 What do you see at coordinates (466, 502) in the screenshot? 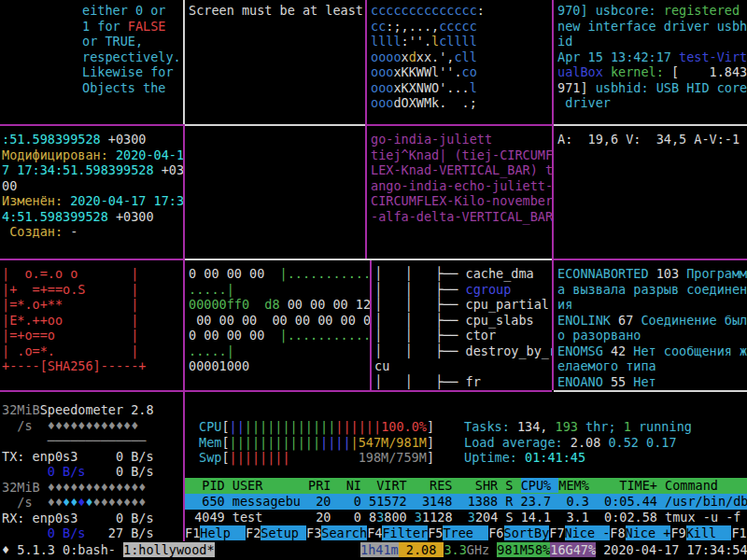
I see `process-row-selected: 650 messagebu 20 0 51572 3148 1388 R 23.…` at bounding box center [466, 502].